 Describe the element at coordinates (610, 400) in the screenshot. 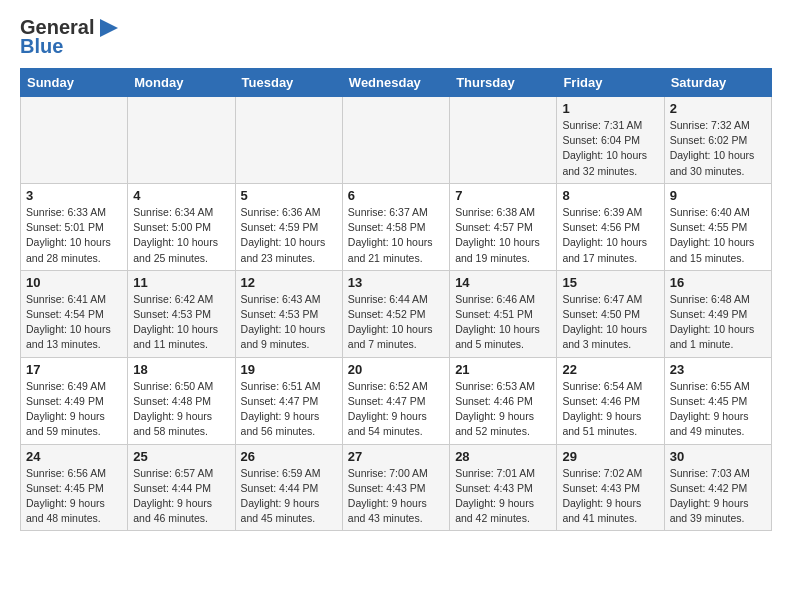

I see `calendar-cell: 22Sunrise: 6:54 AM Sunset: 4:46 PM Dayli…` at that location.